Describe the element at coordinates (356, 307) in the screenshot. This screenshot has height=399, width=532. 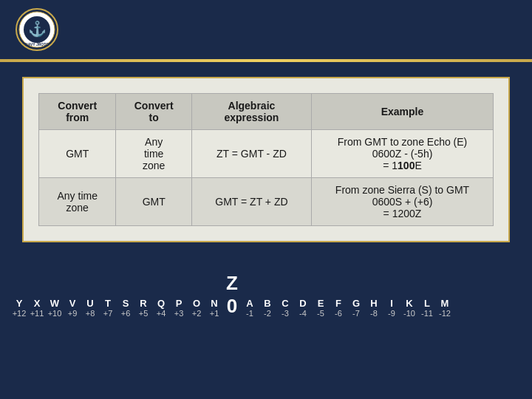
I see `timezone-item-G: G-7` at that location.